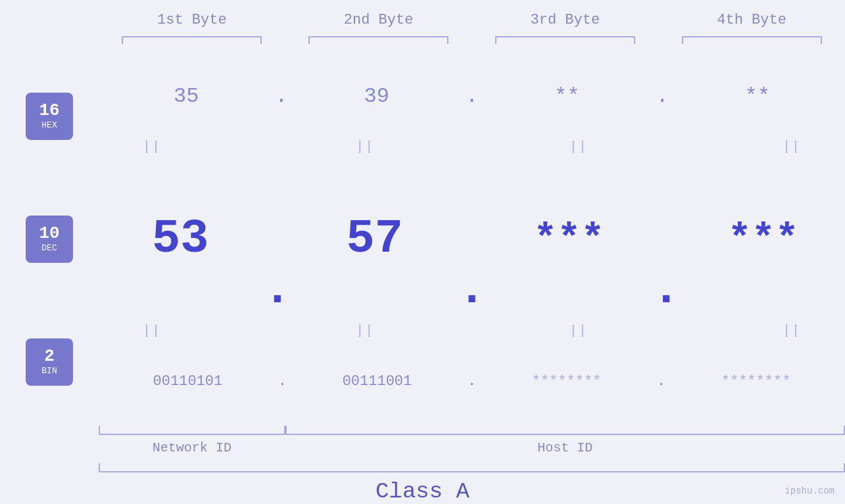 This screenshot has width=845, height=504. Describe the element at coordinates (792, 147) in the screenshot. I see `sep-cell-4: ||` at that location.